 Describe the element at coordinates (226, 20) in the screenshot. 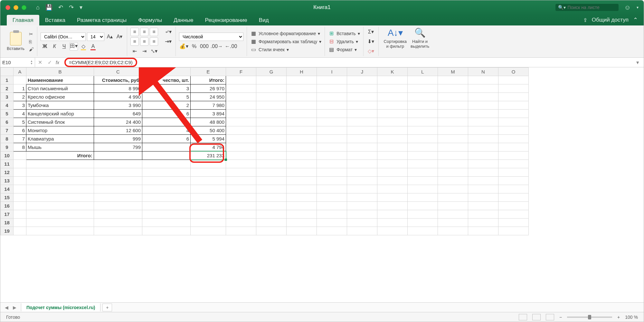

I see `tab-review: Рецензирование` at that location.